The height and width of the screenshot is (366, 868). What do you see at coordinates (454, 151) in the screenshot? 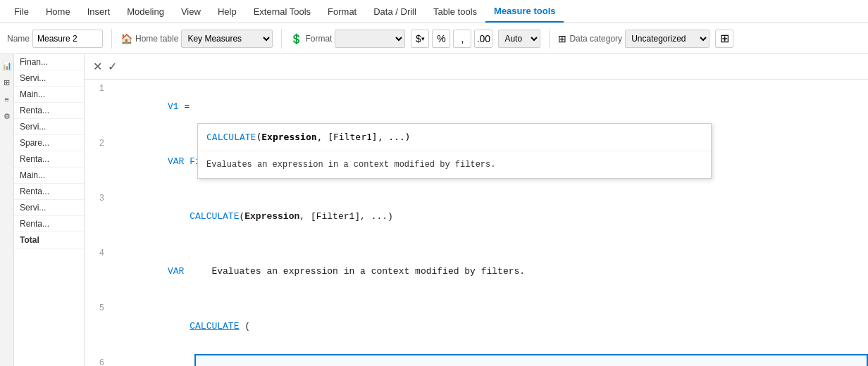
I see `autocomplete-popup: CALCULATE(Expression, [Filter1], ...) Ev…` at bounding box center [454, 151].